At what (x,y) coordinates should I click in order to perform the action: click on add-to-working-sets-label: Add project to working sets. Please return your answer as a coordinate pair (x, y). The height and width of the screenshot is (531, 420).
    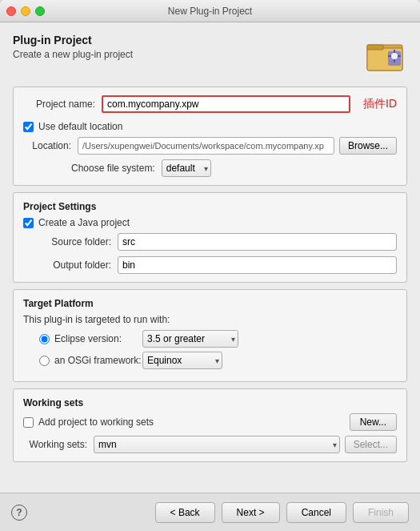
    Looking at the image, I should click on (96, 422).